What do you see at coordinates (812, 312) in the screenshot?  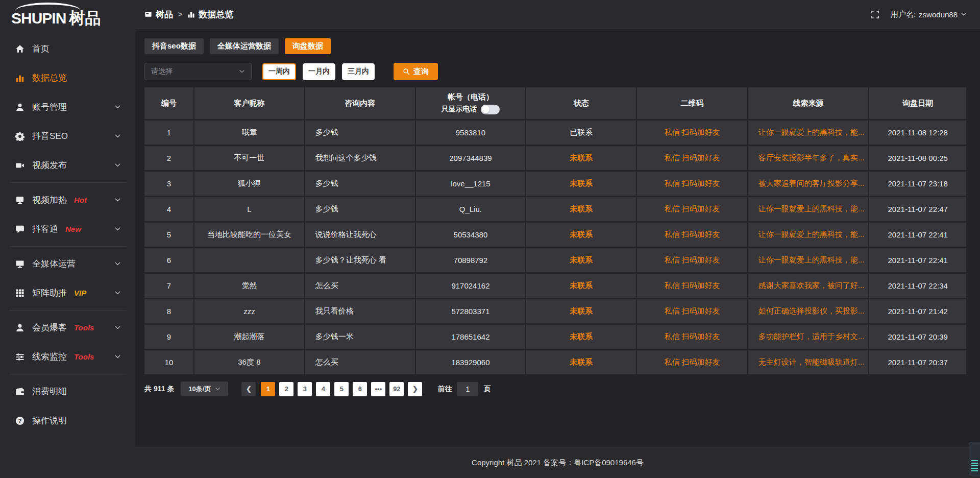 I see `source-link: 如何正确选择投影仪，买投影...` at bounding box center [812, 312].